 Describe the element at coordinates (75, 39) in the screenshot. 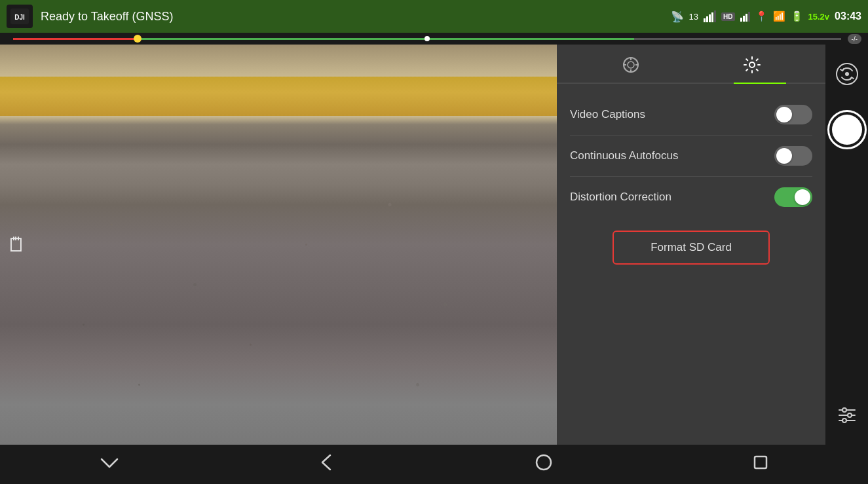

I see `progress-red-segment` at that location.